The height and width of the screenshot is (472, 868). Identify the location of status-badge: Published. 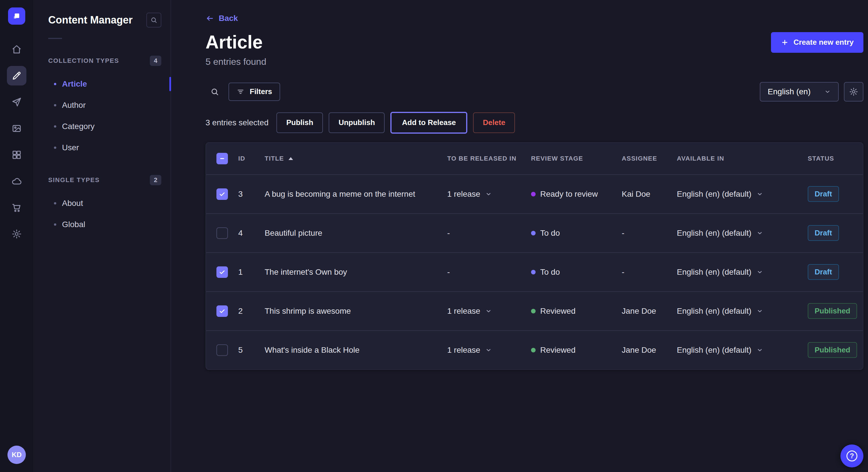
(832, 311).